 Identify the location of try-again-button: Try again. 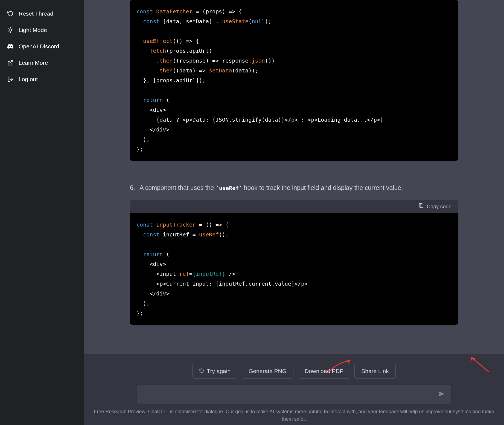
(215, 371).